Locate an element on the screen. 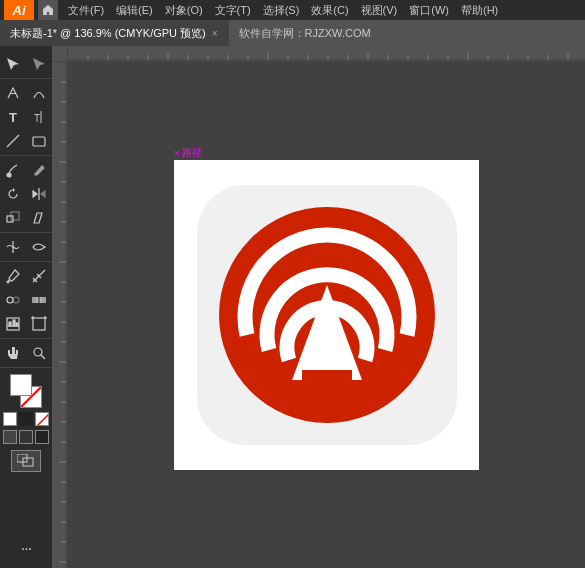 This screenshot has width=585, height=568. menu-help: 帮助(H) is located at coordinates (480, 10).